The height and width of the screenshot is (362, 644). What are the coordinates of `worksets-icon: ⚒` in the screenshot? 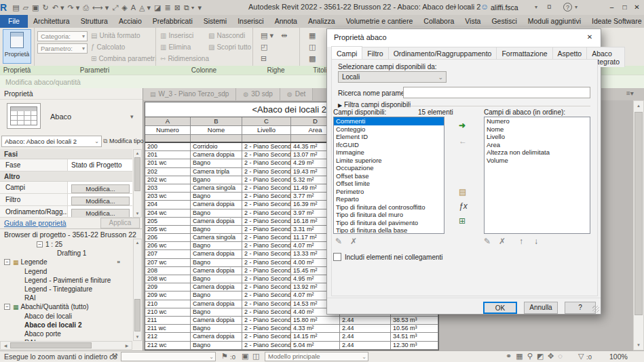 It's located at (115, 357).